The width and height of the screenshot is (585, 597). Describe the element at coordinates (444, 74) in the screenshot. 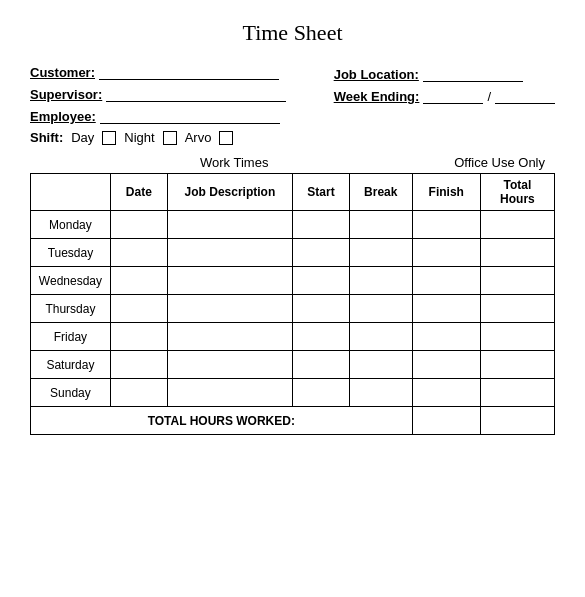

I see `job-location-row: Job Location:` at that location.